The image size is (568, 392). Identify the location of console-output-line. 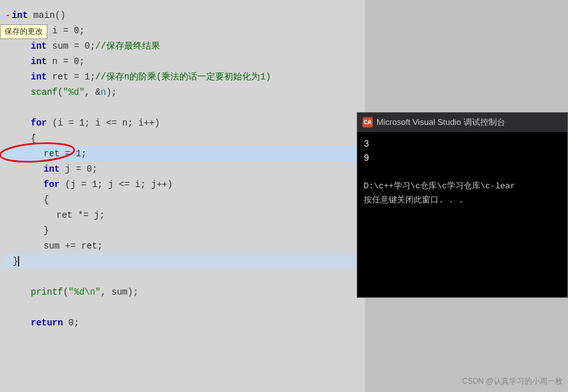
(462, 172).